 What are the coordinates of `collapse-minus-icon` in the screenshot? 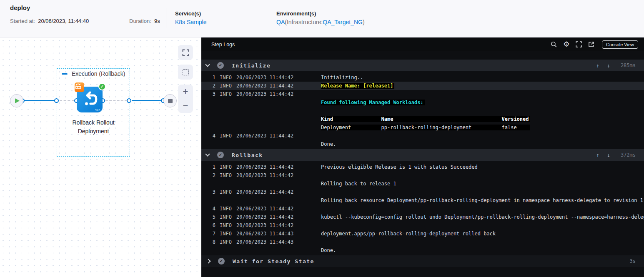 It's located at (65, 74).